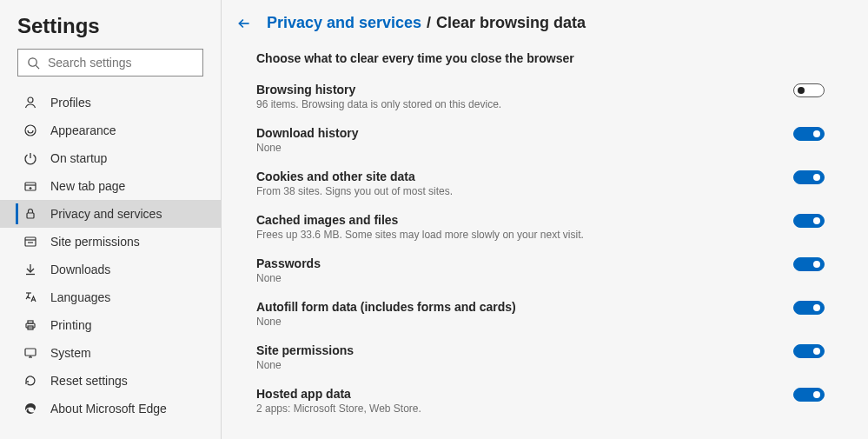 The height and width of the screenshot is (439, 868). Describe the element at coordinates (540, 140) in the screenshot. I see `option-download-history: Download history None` at that location.